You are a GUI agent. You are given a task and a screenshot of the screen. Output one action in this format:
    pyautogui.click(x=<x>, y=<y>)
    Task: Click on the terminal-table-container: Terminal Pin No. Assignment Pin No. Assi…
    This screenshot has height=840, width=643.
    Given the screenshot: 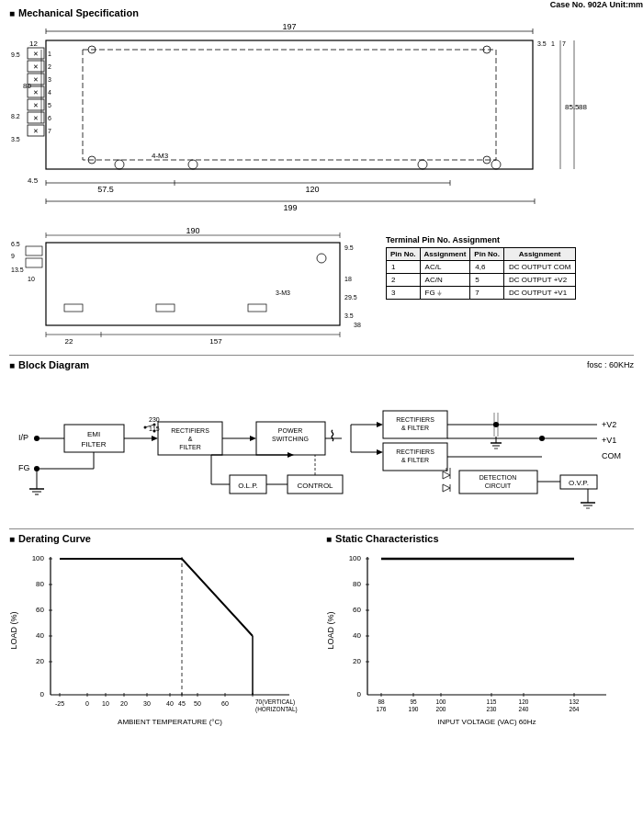 What is the action you would take?
    pyautogui.click(x=481, y=267)
    